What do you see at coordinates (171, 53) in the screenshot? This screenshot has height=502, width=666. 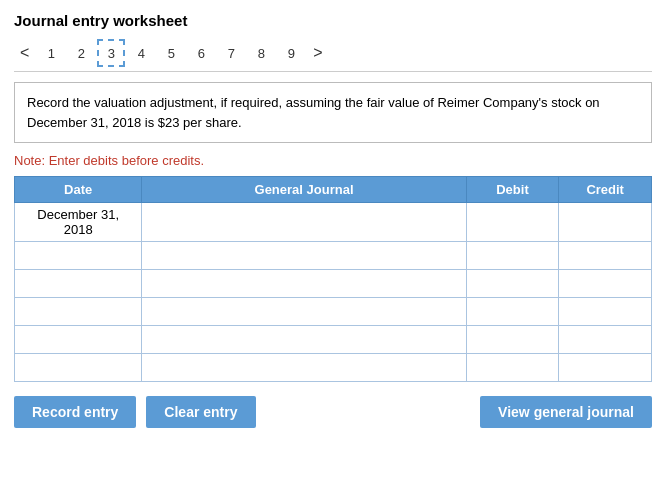 I see `tab-5: 5` at bounding box center [171, 53].